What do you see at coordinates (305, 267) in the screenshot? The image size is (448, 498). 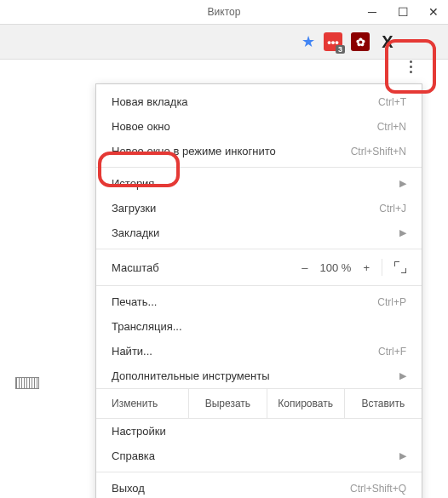 I see `zoom-out-button: –` at bounding box center [305, 267].